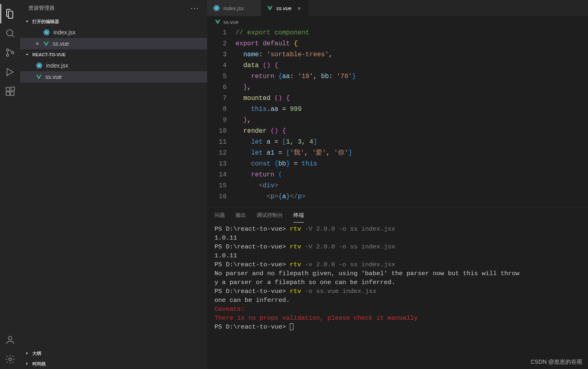 Image resolution: width=588 pixels, height=369 pixels. What do you see at coordinates (397, 8) in the screenshot?
I see `editor-tabs: index.jsxss.vue×` at bounding box center [397, 8].